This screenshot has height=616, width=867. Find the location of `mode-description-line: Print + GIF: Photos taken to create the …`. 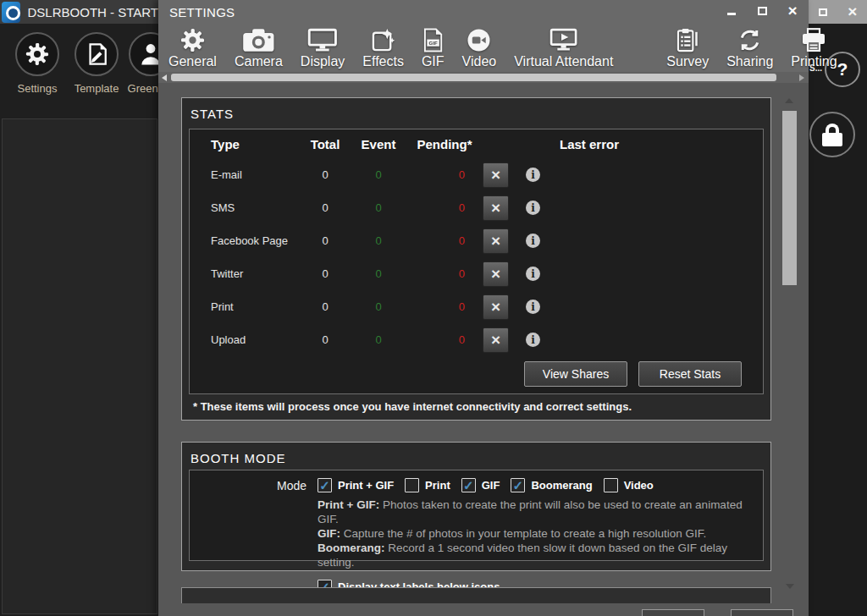

mode-description-line: Print + GIF: Photos taken to create the … is located at coordinates (540, 512).